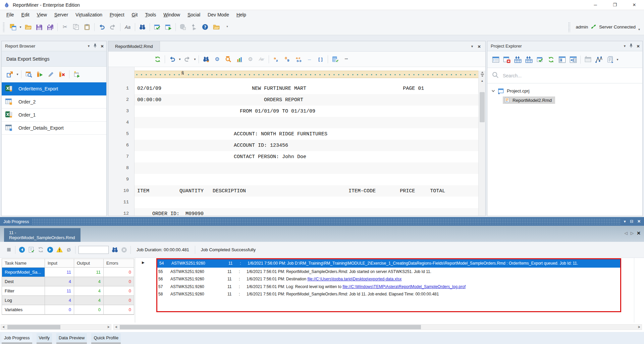 This screenshot has height=344, width=644. Describe the element at coordinates (61, 15) in the screenshot. I see `menu-server: Server` at that location.